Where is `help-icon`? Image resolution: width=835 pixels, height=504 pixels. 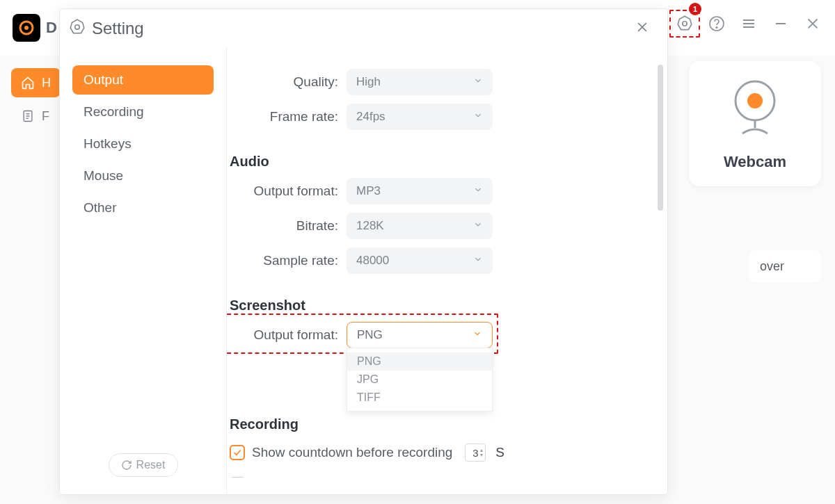 help-icon is located at coordinates (717, 24).